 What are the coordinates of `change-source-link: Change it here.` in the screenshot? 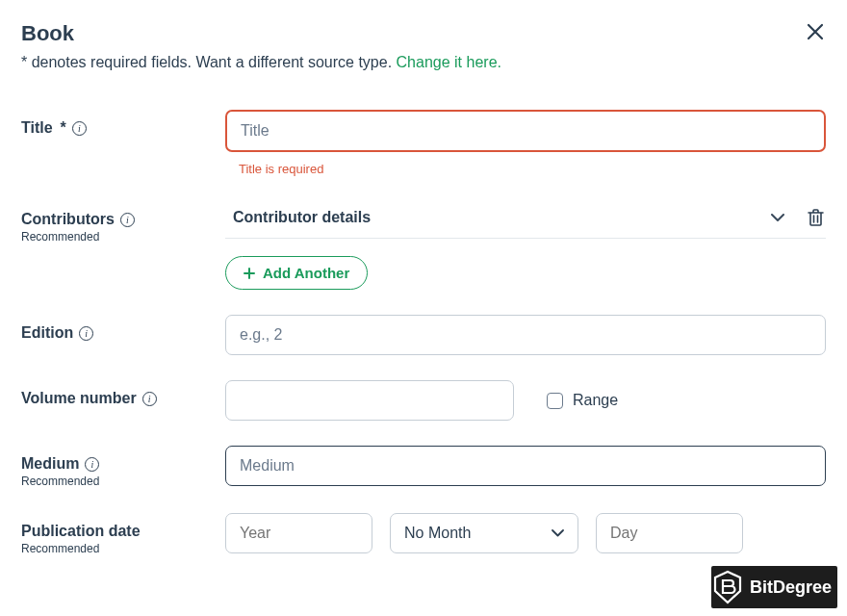 It's located at (449, 62).